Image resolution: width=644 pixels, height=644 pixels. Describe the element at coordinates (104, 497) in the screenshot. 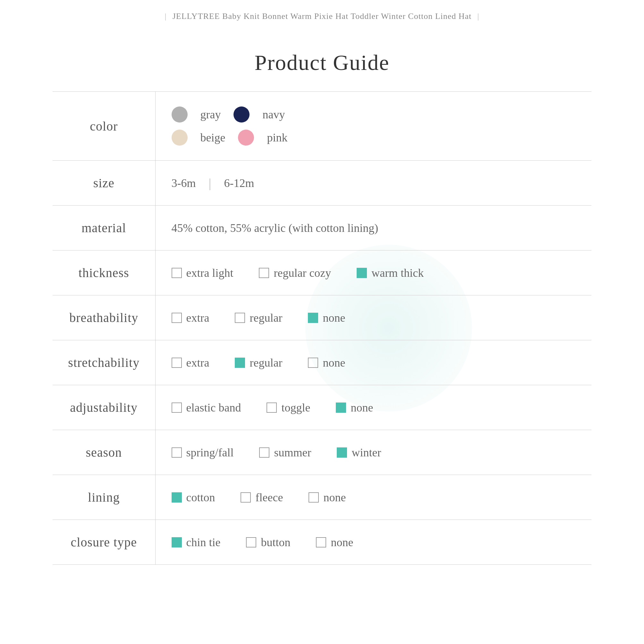

I see `label-lining: lining` at that location.